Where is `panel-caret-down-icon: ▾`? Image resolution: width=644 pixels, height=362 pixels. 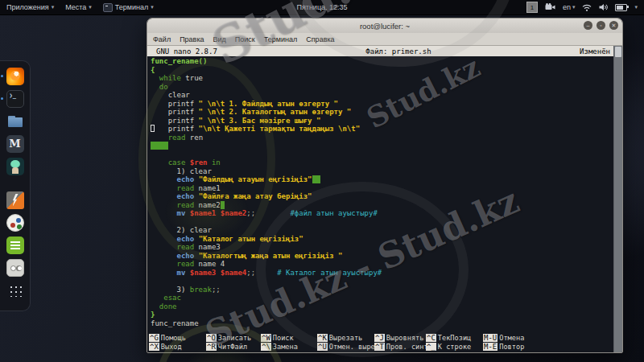
panel-caret-down-icon: ▾ is located at coordinates (636, 7).